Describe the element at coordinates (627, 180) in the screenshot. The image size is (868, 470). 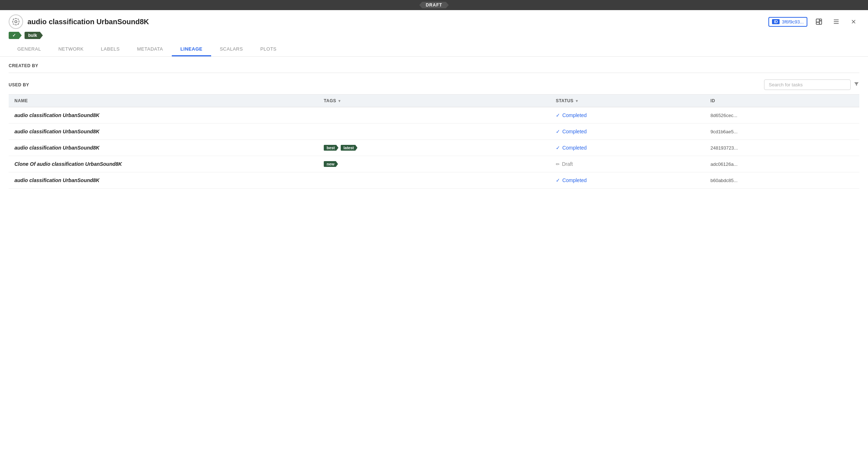
I see `row-5-status: ✓ Completed` at that location.